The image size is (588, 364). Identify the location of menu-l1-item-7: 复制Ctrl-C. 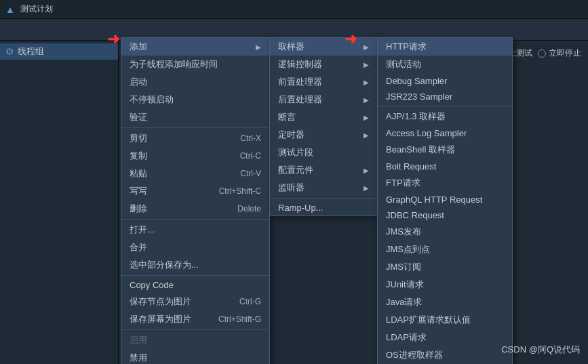
(195, 156).